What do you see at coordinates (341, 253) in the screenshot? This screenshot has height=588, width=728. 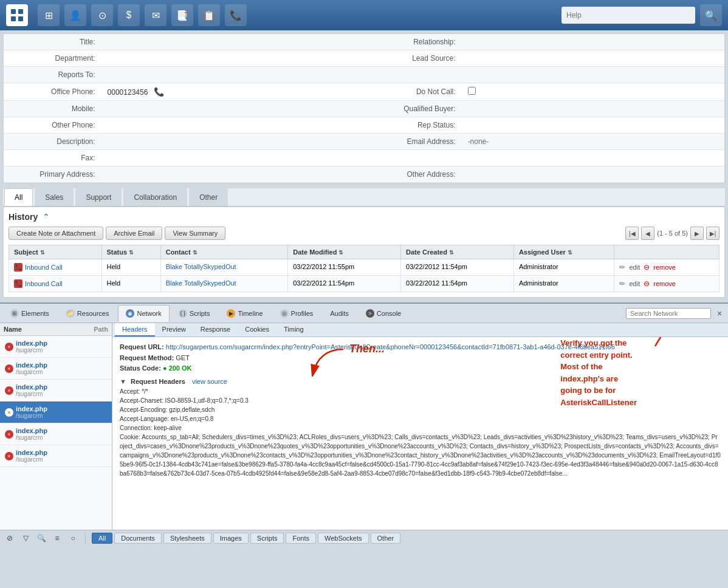 I see `sort-date-modified-icon: ⇅` at bounding box center [341, 253].